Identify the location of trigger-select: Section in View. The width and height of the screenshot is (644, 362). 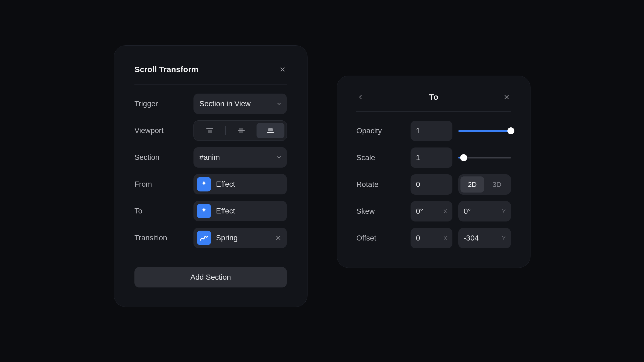
(240, 104).